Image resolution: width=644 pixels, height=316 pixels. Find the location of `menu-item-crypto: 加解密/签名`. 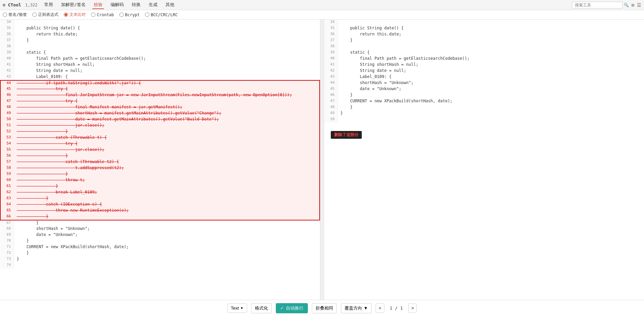

menu-item-crypto: 加解密/签名 is located at coordinates (74, 5).